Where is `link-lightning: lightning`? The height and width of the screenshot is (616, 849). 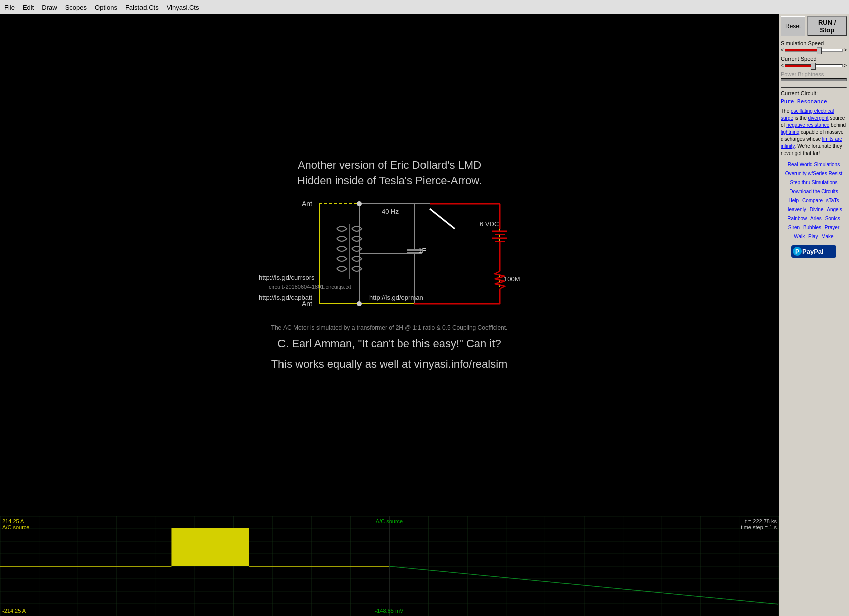 link-lightning: lightning is located at coordinates (790, 132).